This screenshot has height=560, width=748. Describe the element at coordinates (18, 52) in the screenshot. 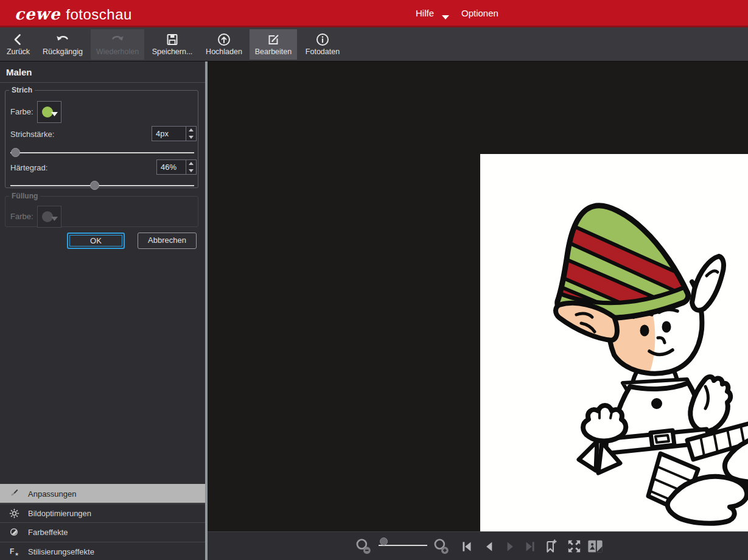

I see `back-label: Zurück` at that location.